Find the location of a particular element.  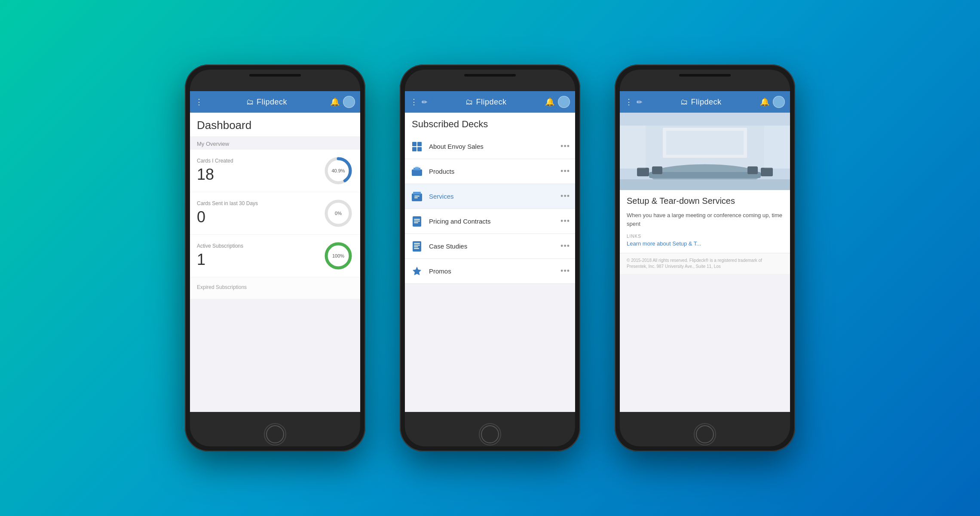

deck-icon-about is located at coordinates (417, 147).